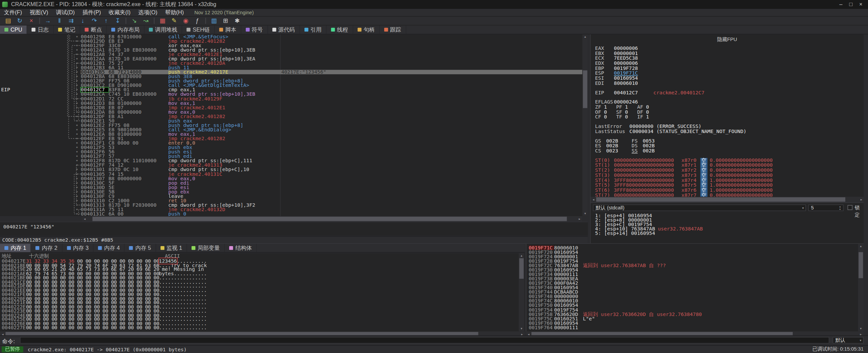 This screenshot has width=868, height=353. I want to click on menubar-item-5: 选项(O), so click(148, 12).